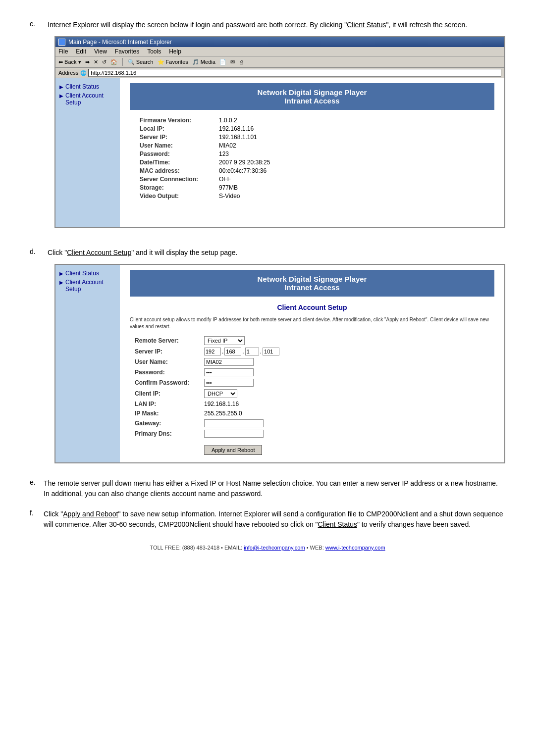 The height and width of the screenshot is (756, 535). I want to click on menu-tools: Tools, so click(154, 51).